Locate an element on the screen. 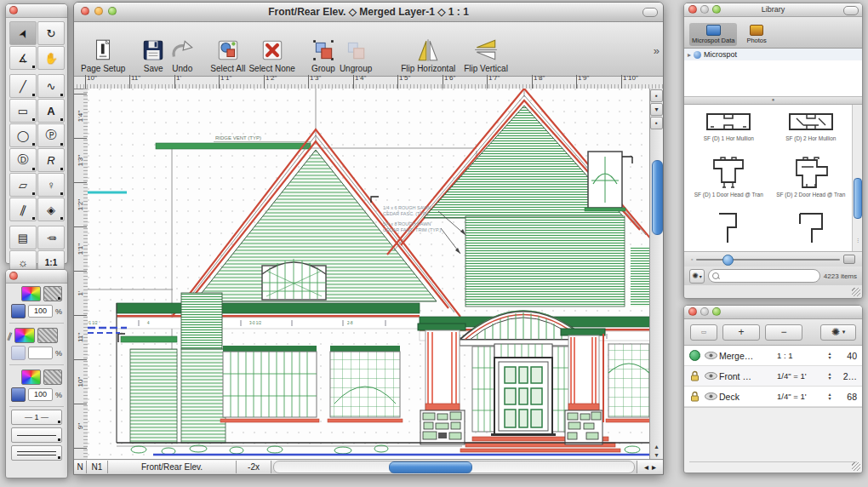 The width and height of the screenshot is (868, 487). undo-button: Undo is located at coordinates (182, 55).